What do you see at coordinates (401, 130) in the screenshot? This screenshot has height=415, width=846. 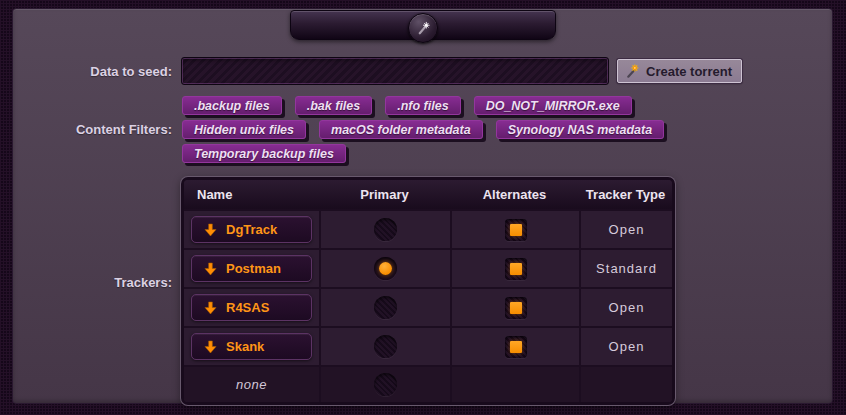 I see `content-filter-chip: macOS folder metadata` at bounding box center [401, 130].